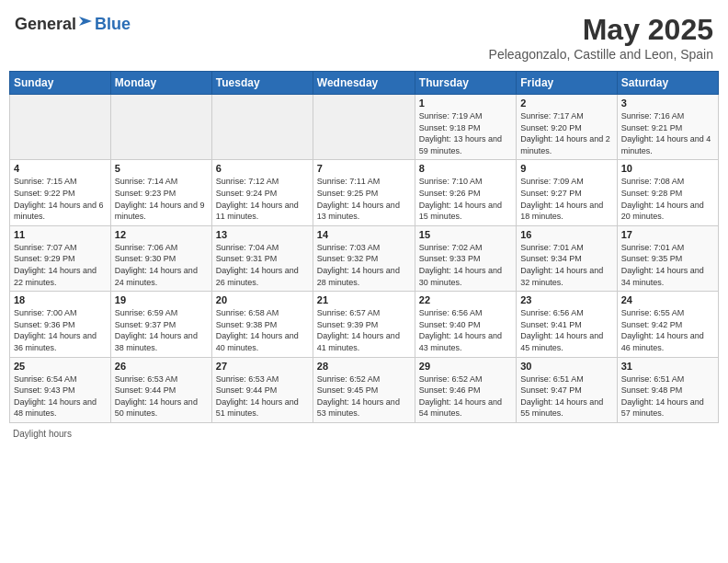 Image resolution: width=728 pixels, height=563 pixels. I want to click on day-number: 2, so click(566, 103).